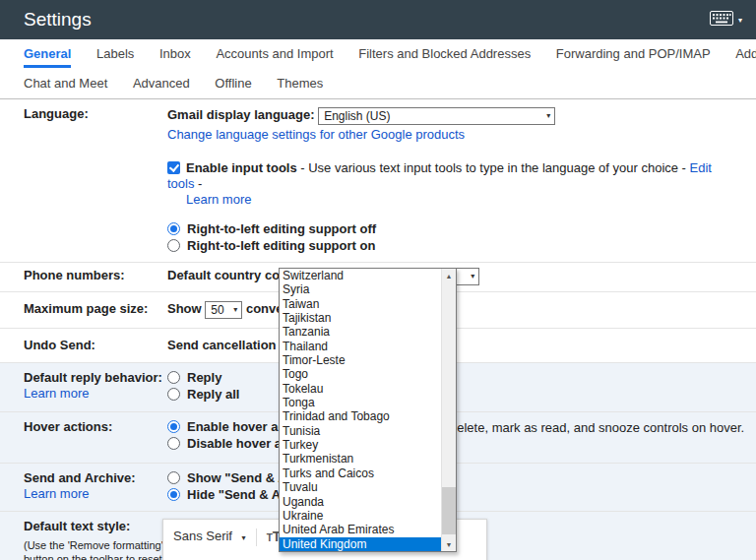  I want to click on display-language-select: English (US) ▾, so click(437, 116).